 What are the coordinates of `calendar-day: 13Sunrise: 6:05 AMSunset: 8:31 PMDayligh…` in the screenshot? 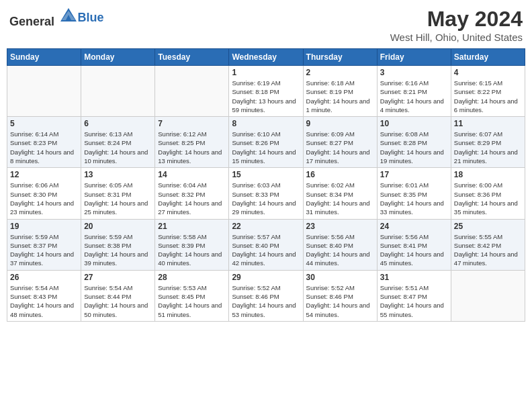 It's located at (118, 193).